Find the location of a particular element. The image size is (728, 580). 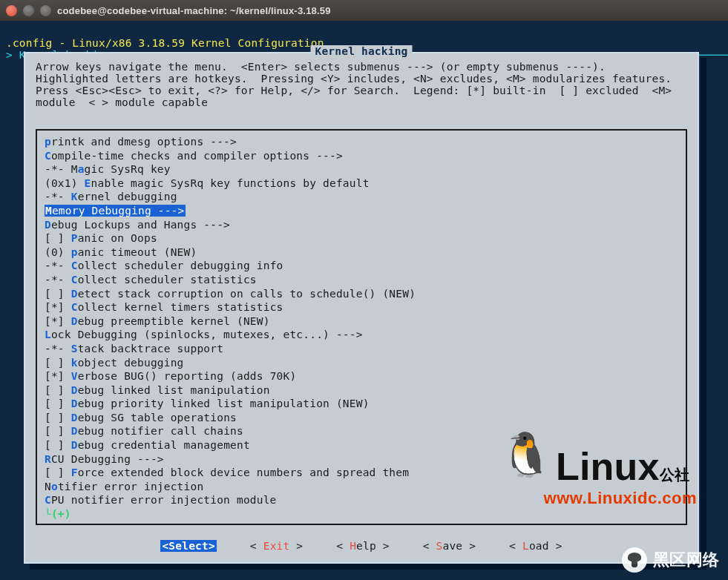

menu-item: -*- Stack backtrace support is located at coordinates (361, 349).